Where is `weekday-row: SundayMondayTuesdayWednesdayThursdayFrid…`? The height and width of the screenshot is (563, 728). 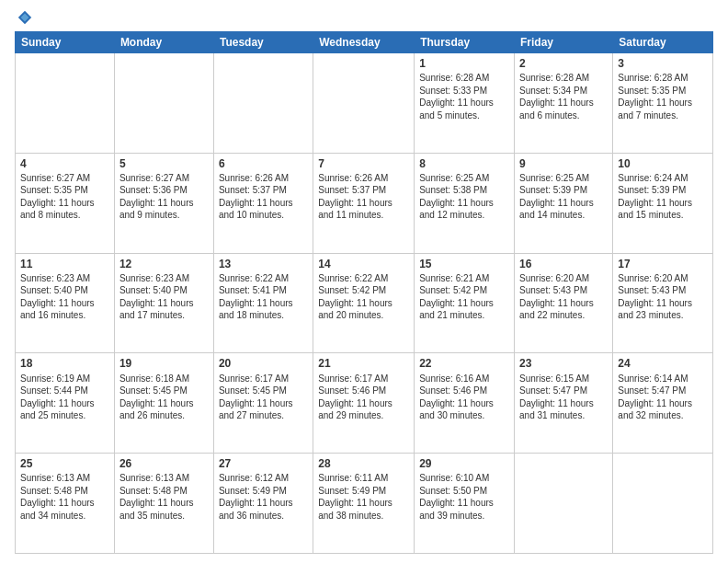
weekday-row: SundayMondayTuesdayWednesdayThursdayFrid… is located at coordinates (364, 42).